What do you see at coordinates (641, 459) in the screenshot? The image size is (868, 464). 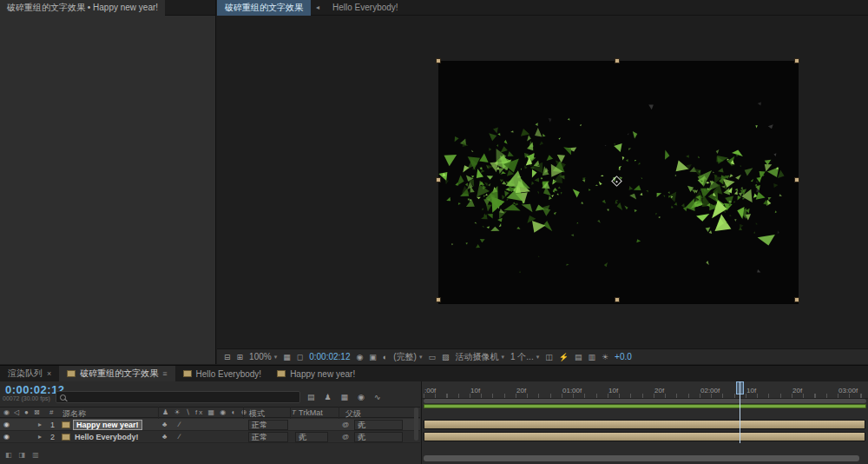 I see `horizontal-scrollbar` at bounding box center [641, 459].